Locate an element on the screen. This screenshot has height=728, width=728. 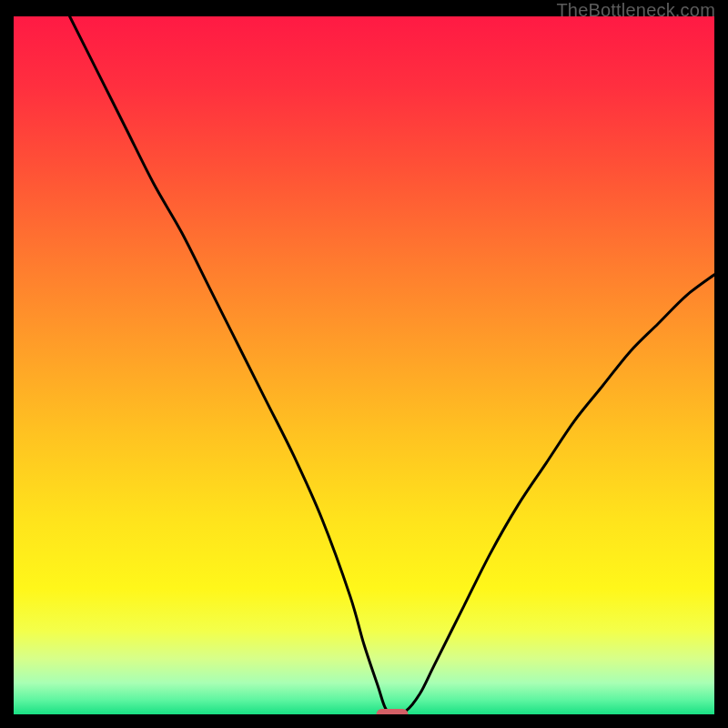
minimum-marker is located at coordinates (391, 712).